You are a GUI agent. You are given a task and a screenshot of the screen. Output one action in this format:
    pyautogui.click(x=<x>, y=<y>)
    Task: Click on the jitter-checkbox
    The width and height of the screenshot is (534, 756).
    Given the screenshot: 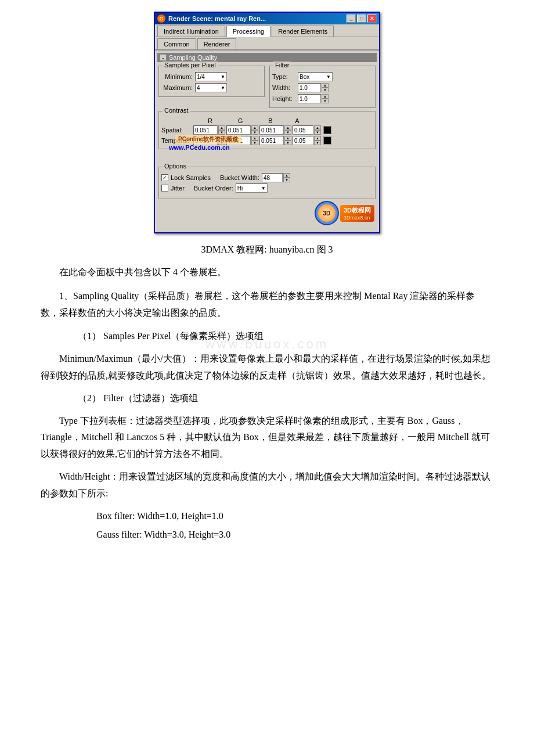 What is the action you would take?
    pyautogui.click(x=165, y=188)
    